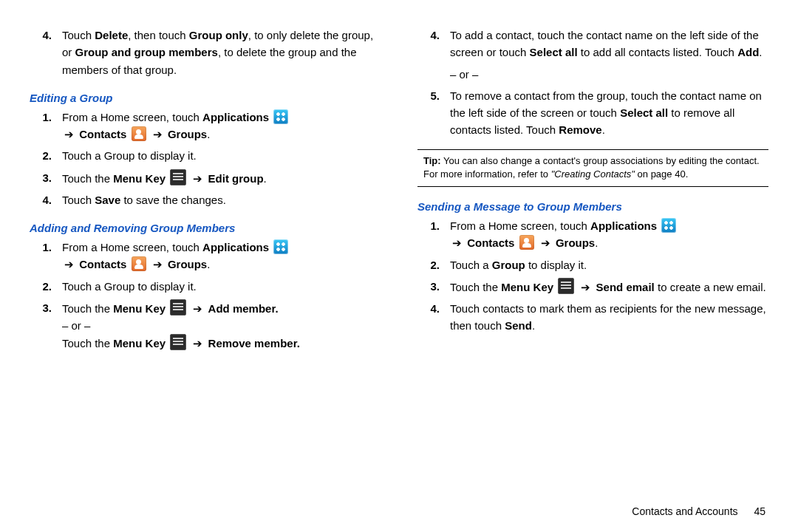 Image resolution: width=798 pixels, height=532 pixels. What do you see at coordinates (609, 287) in the screenshot?
I see `list-body: Touch the Menu Key ➔ Send email to creat…` at bounding box center [609, 287].